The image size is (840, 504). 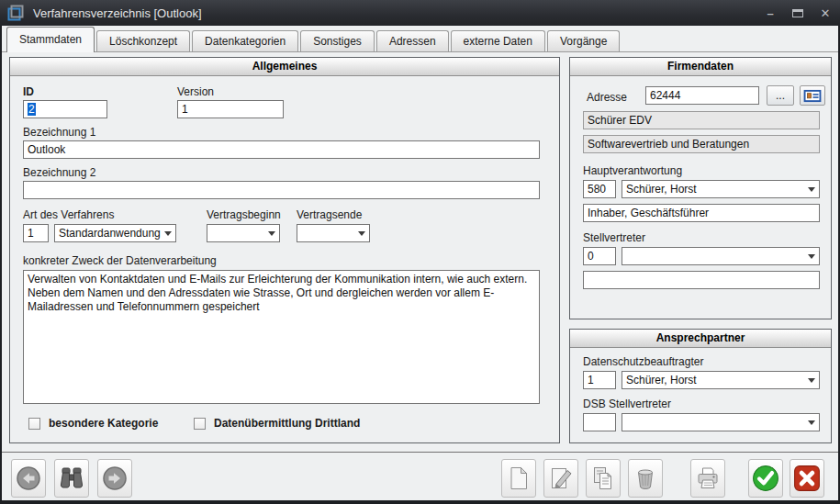 What do you see at coordinates (645, 478) in the screenshot?
I see `delete-record-button` at bounding box center [645, 478].